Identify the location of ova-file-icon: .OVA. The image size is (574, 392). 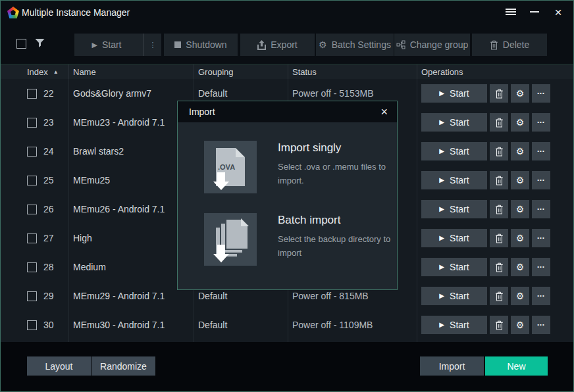
(230, 167).